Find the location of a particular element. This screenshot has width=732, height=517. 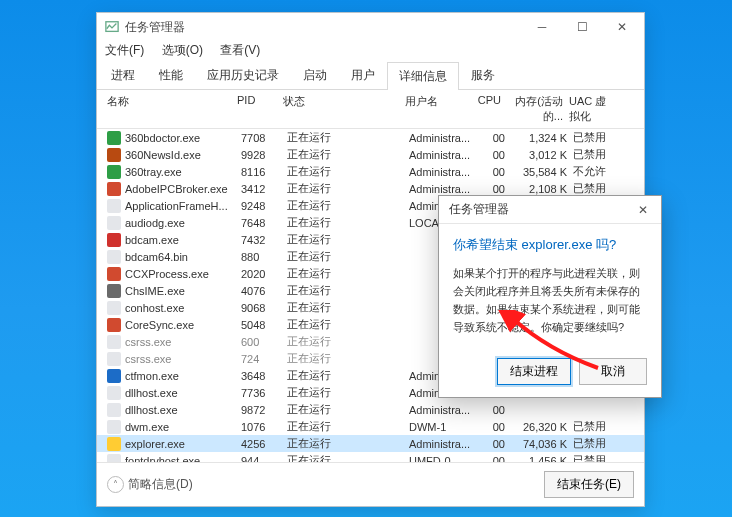

menu-view: 查看(V) is located at coordinates (240, 50).